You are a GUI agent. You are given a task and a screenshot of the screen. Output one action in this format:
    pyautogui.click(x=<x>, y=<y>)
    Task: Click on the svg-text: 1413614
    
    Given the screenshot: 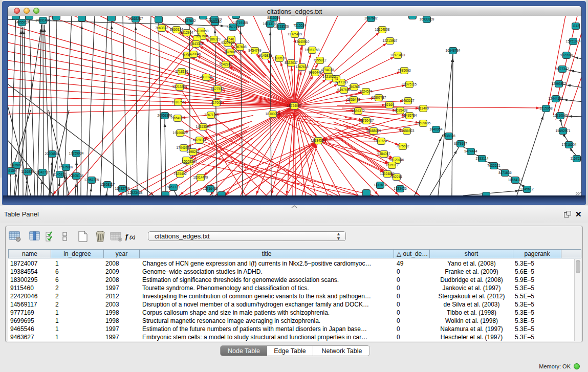 What is the action you would take?
    pyautogui.click(x=380, y=185)
    